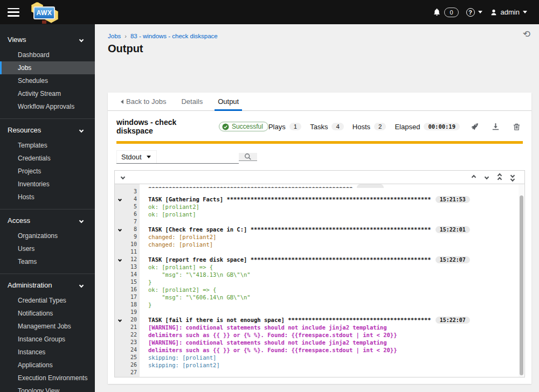 Image resolution: width=539 pixels, height=392 pixels. Describe the element at coordinates (127, 244) in the screenshot. I see `line-gutter: 10` at that location.